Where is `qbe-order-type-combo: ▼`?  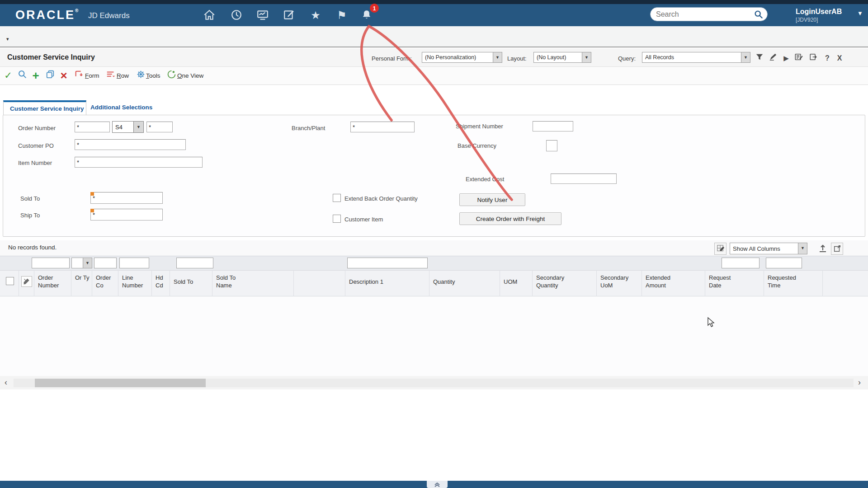 qbe-order-type-combo: ▼ is located at coordinates (82, 263).